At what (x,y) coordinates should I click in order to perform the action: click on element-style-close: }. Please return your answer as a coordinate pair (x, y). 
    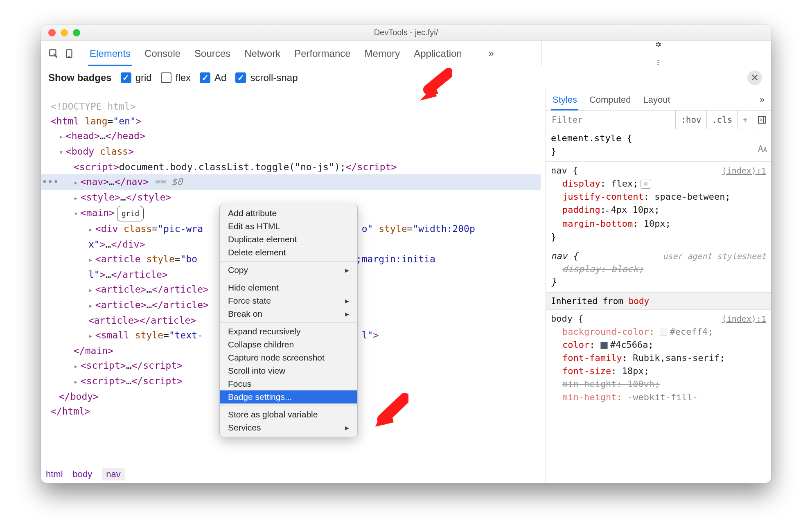
    Looking at the image, I should click on (659, 151).